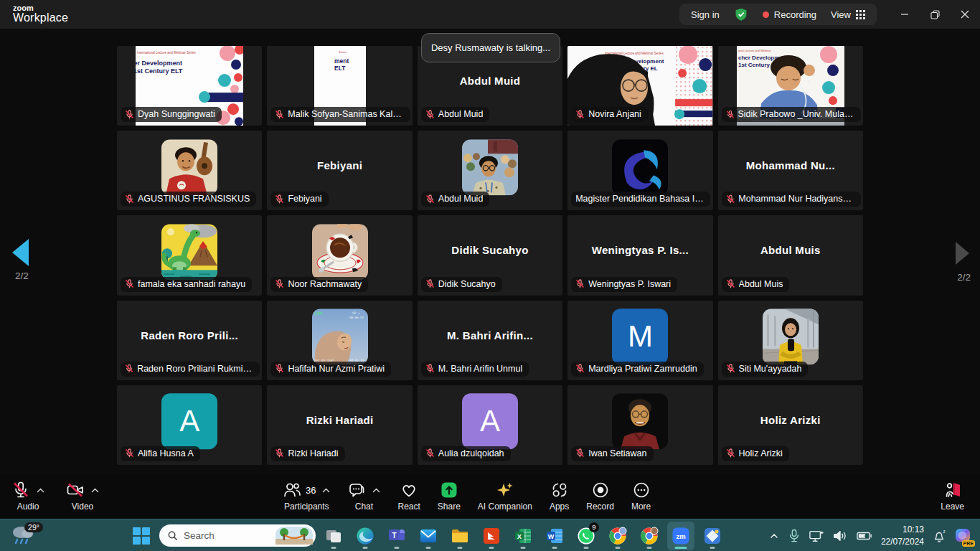 This screenshot has width=980, height=551. I want to click on participant-tile: Iwan Setiawan, so click(640, 425).